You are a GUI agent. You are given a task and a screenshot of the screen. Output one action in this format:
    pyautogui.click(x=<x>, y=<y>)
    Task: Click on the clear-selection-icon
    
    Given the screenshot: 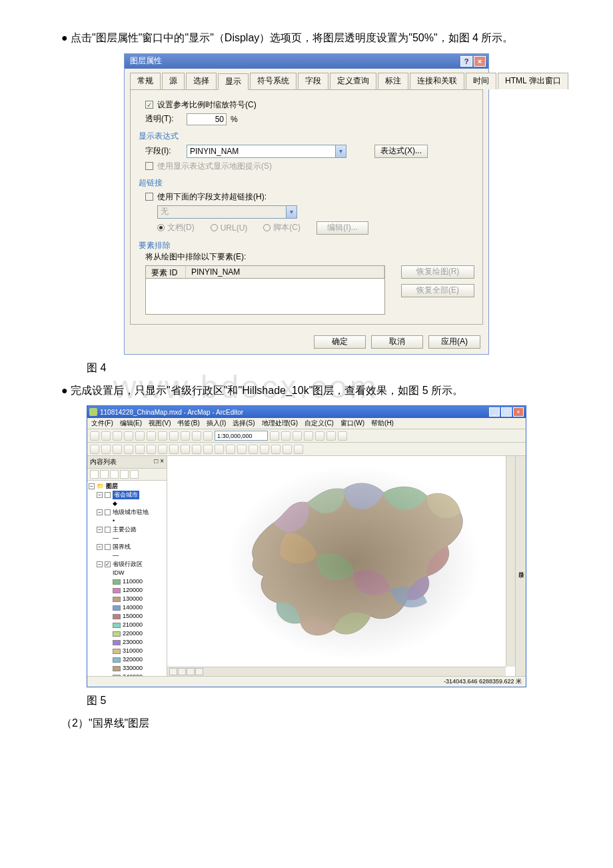 What is the action you would take?
    pyautogui.click(x=197, y=449)
    